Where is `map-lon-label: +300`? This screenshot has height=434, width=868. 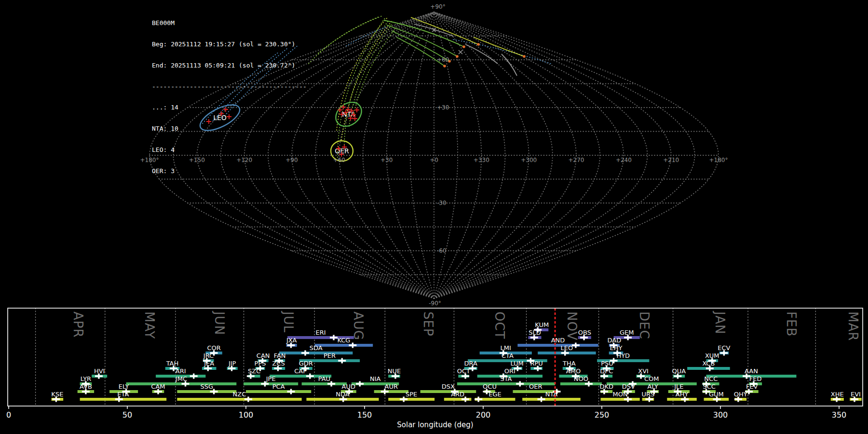
map-lon-label: +300 is located at coordinates (529, 160).